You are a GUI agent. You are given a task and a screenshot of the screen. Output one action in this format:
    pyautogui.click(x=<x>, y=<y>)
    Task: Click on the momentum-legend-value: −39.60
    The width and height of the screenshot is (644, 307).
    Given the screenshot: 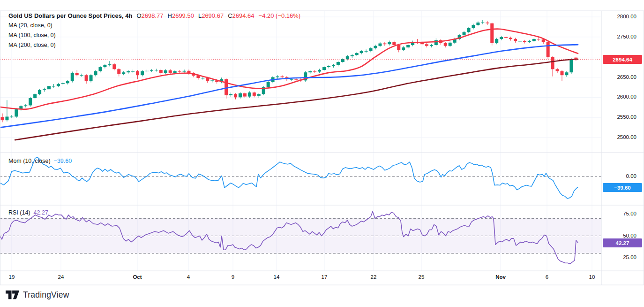 What is the action you would take?
    pyautogui.click(x=63, y=161)
    